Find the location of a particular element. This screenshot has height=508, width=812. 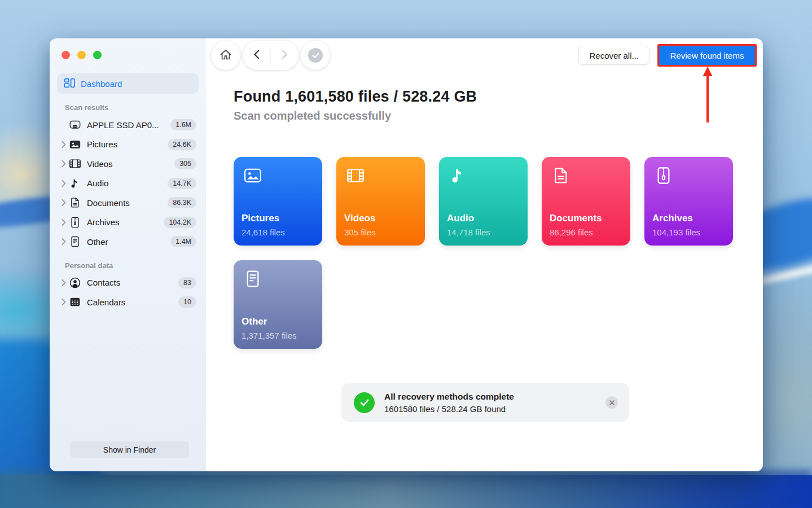

sidebar-item-label: Documents is located at coordinates (108, 203).